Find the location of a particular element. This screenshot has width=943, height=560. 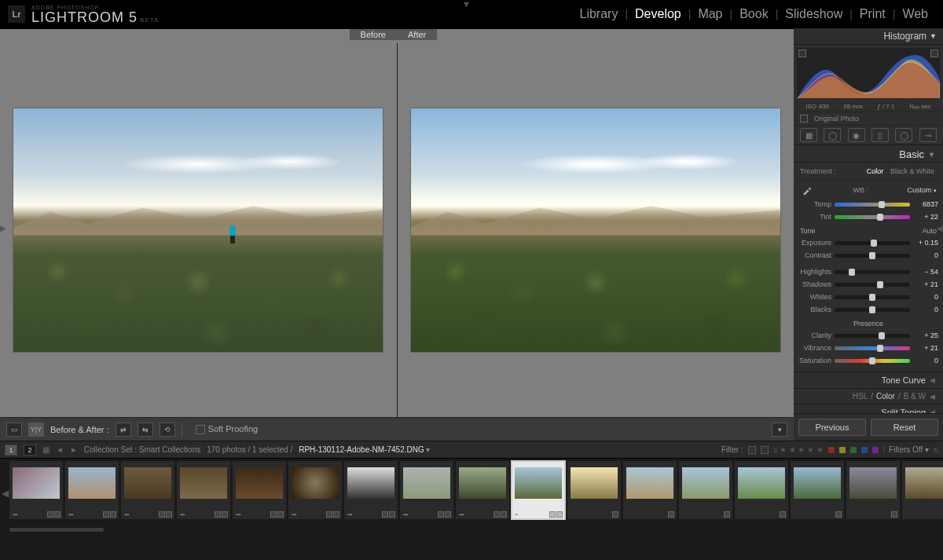

nav-fwd-icon: ► is located at coordinates (74, 449).